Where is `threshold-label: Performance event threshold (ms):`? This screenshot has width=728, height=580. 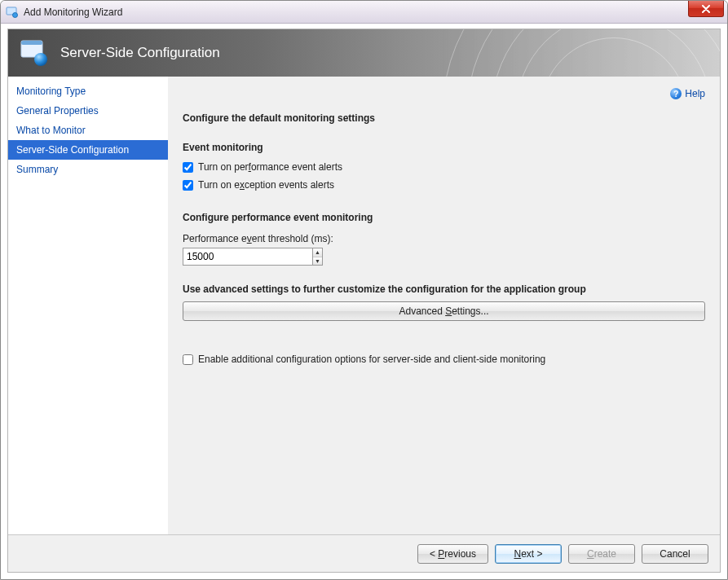
threshold-label: Performance event threshold (ms): is located at coordinates (443, 239).